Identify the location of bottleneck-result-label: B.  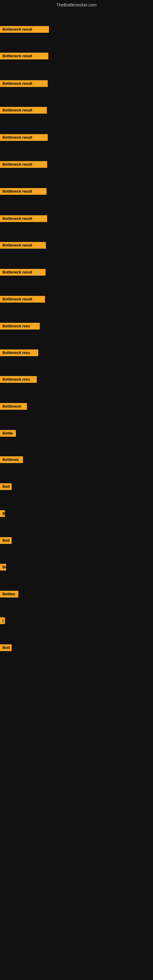
(2, 514).